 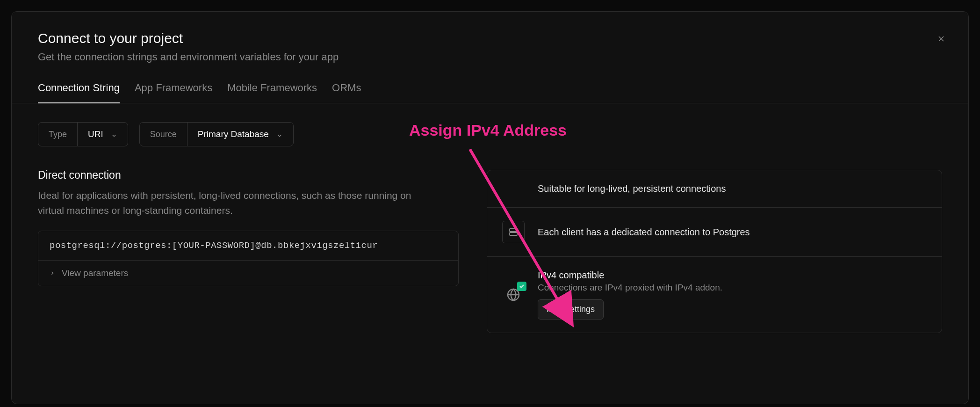 What do you see at coordinates (513, 295) in the screenshot?
I see `globe-icon` at bounding box center [513, 295].